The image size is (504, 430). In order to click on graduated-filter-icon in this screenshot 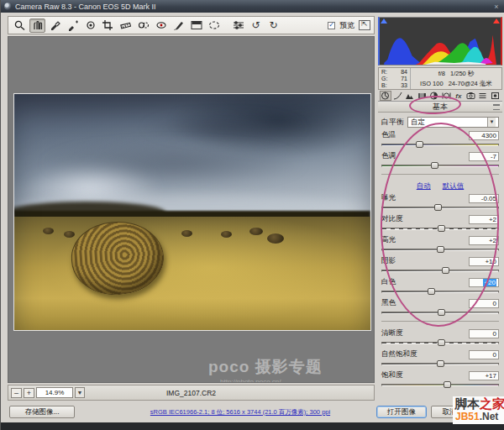, I will do `click(197, 25)`.